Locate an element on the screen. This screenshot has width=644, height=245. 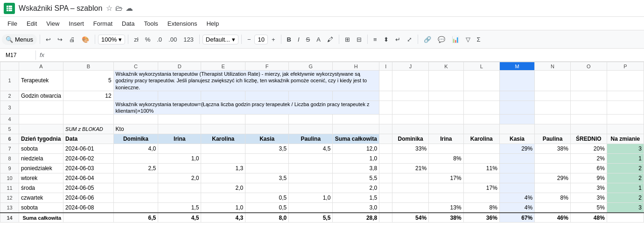
bold-button: B is located at coordinates (289, 39).